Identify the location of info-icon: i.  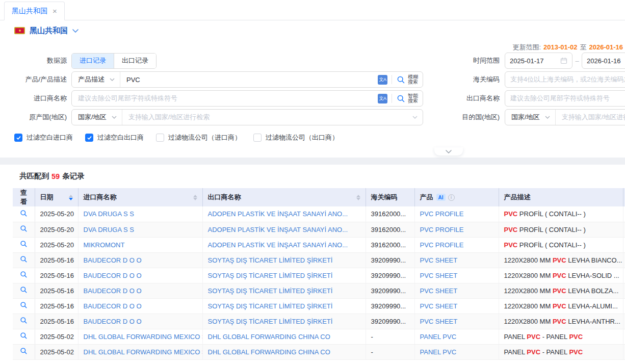
(452, 198).